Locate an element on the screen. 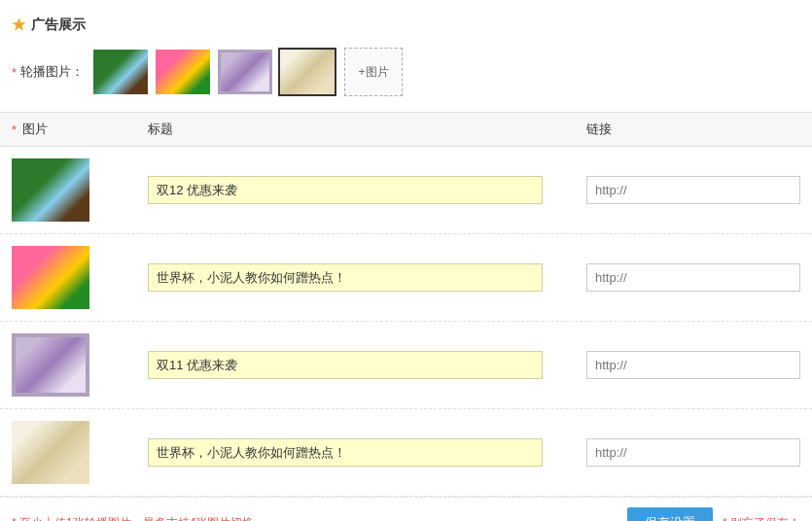  thumb-3-img is located at coordinates (245, 72).